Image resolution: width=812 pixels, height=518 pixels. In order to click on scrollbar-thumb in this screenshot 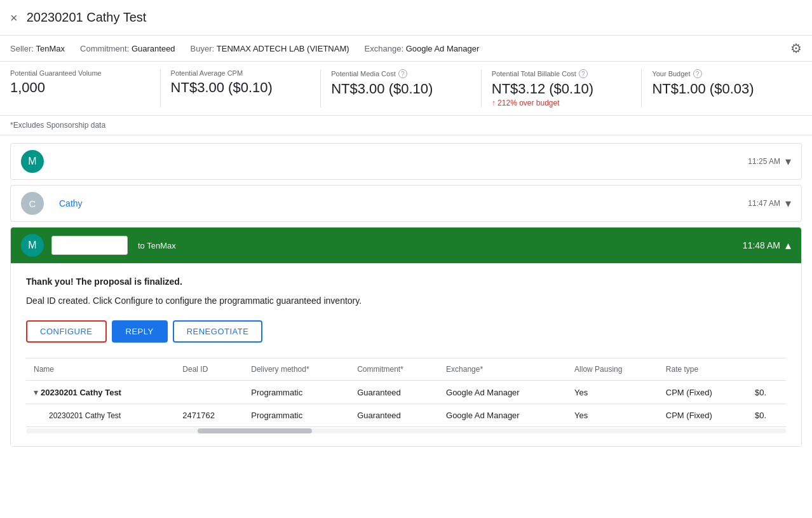, I will do `click(255, 431)`.